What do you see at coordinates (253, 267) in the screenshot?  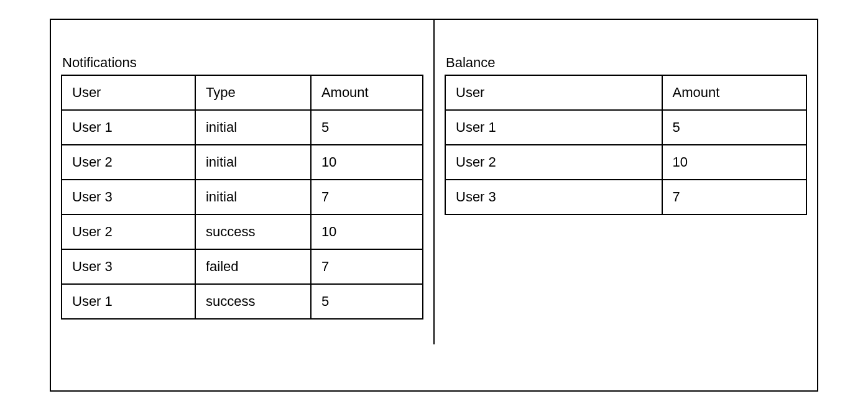 I see `cell-type: failed` at bounding box center [253, 267].